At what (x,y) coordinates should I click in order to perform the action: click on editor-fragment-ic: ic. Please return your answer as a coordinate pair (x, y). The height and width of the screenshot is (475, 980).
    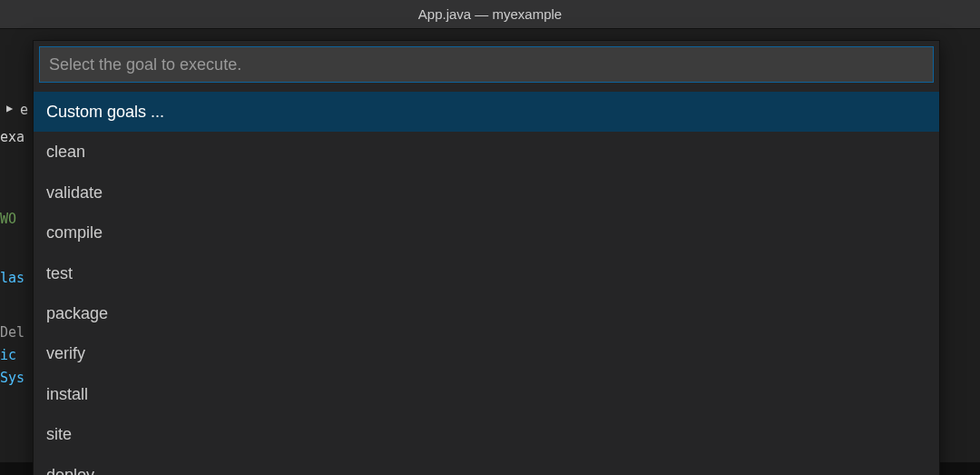
    Looking at the image, I should click on (8, 355).